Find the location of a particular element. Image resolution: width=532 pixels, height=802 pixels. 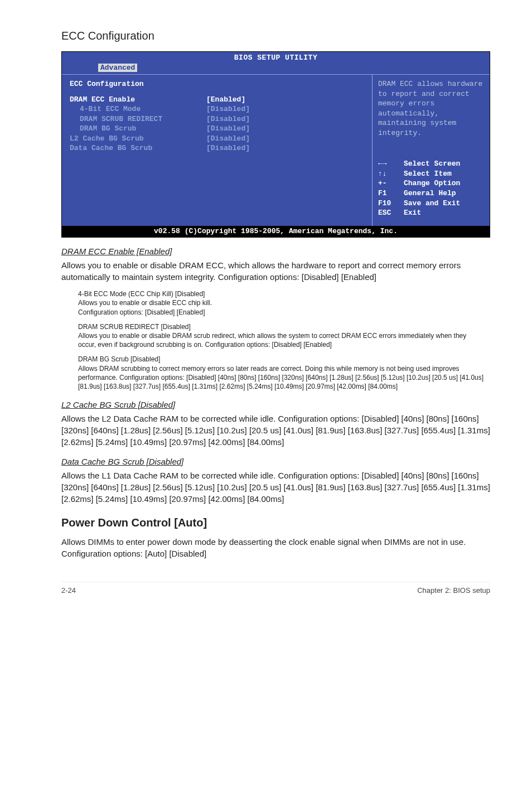

l2-cache-body: Allows the L2 Data Cache RAM to be corre… is located at coordinates (275, 431).